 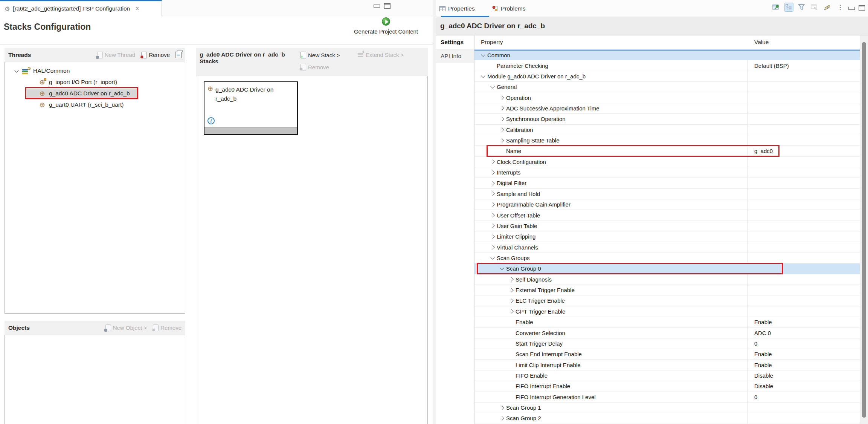 What do you see at coordinates (667, 269) in the screenshot?
I see `property-row: Scan Group 0` at bounding box center [667, 269].